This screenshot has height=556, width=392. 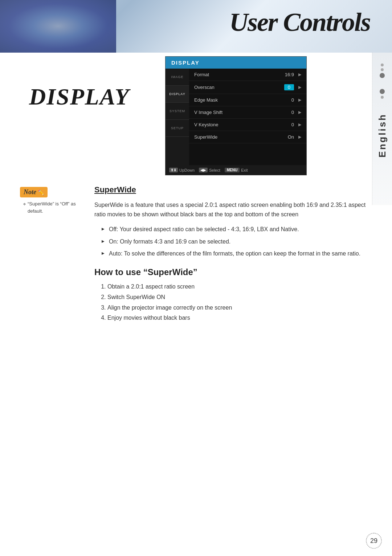 I want to click on osd-header: Display, so click(x=236, y=62).